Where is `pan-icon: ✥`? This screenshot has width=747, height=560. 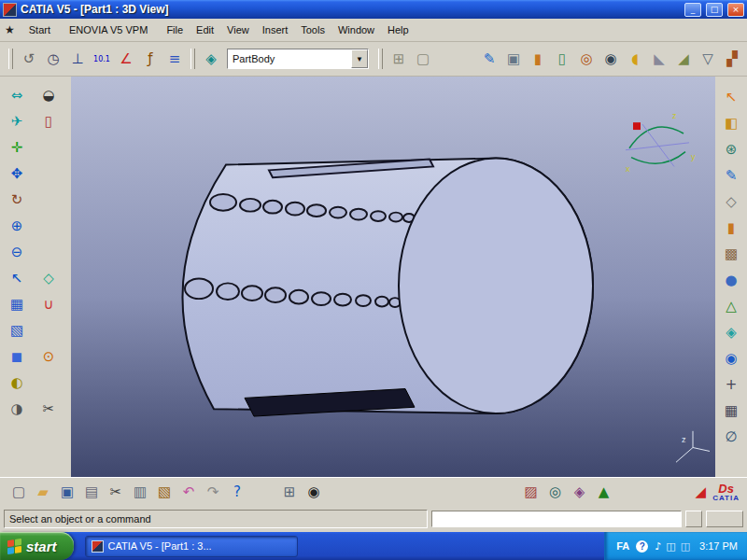 pan-icon: ✥ is located at coordinates (17, 174).